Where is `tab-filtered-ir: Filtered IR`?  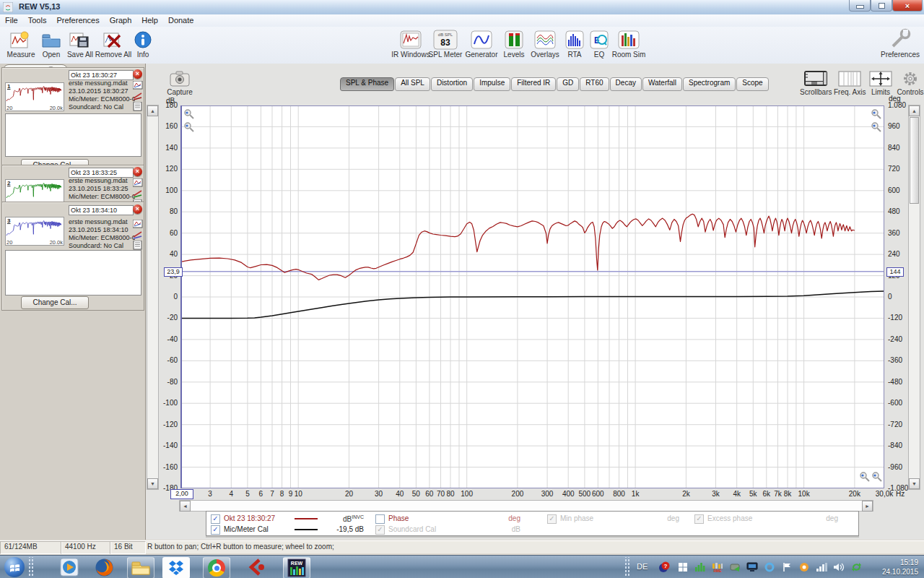
tab-filtered-ir: Filtered IR is located at coordinates (533, 84).